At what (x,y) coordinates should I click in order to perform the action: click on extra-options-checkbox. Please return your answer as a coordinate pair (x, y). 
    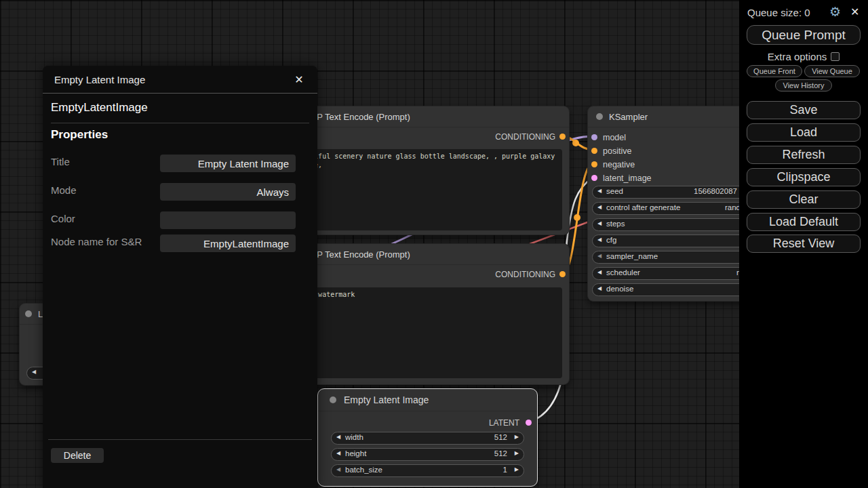
    Looking at the image, I should click on (835, 57).